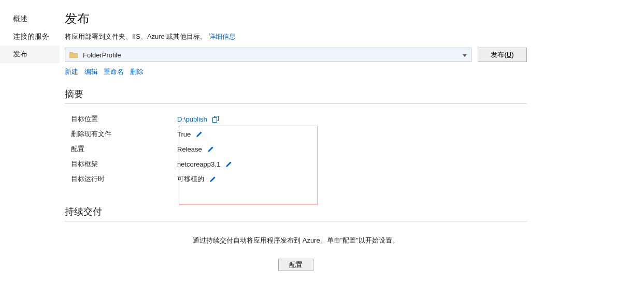 The image size is (644, 284). Describe the element at coordinates (352, 19) in the screenshot. I see `page-title: 发布` at that location.